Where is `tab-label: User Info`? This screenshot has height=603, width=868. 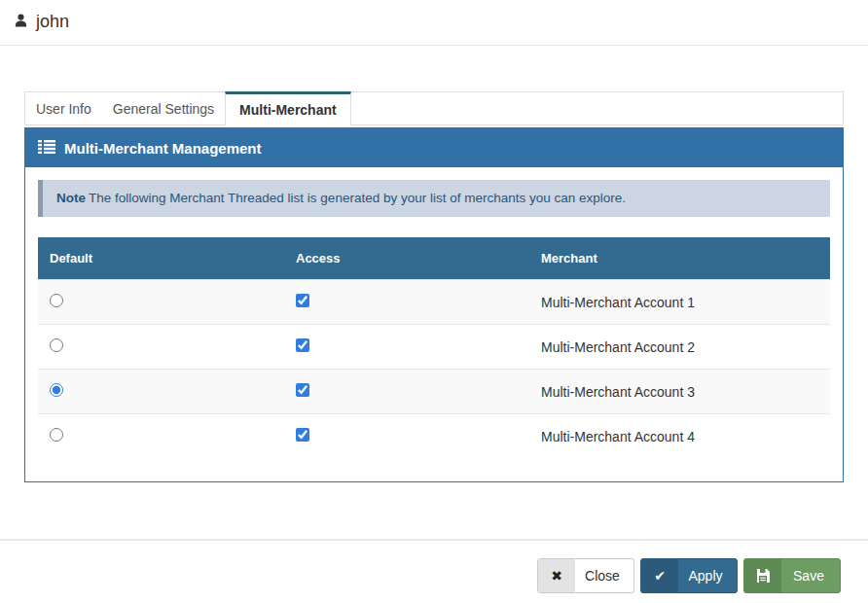 tab-label: User Info is located at coordinates (64, 109).